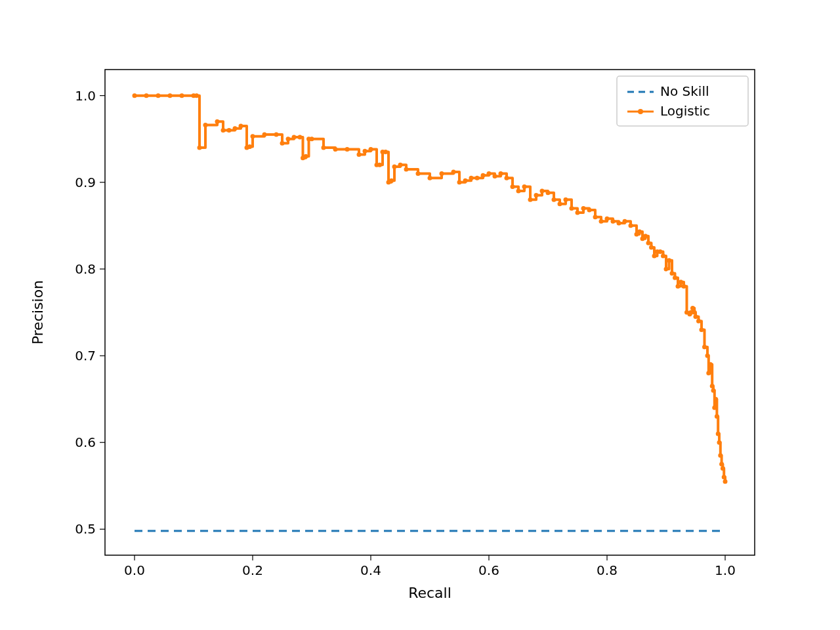  Describe the element at coordinates (640, 112) in the screenshot. I see `legend-marker-logistic` at that location.